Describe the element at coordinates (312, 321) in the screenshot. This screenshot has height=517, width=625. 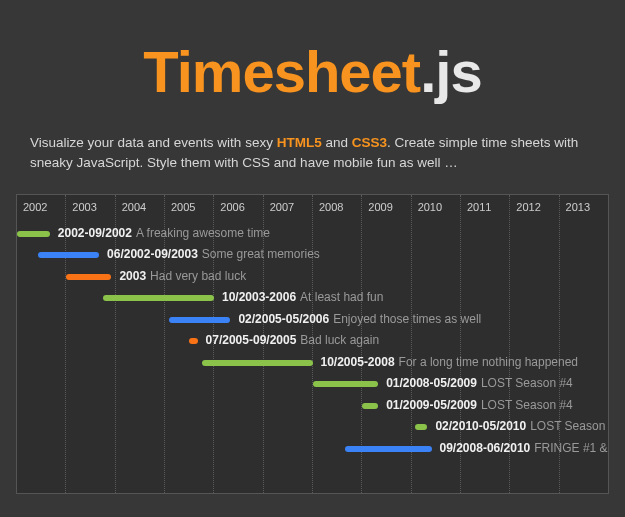
I see `event-row: 02/2005-05/2006Enjoyed those times as we…` at that location.